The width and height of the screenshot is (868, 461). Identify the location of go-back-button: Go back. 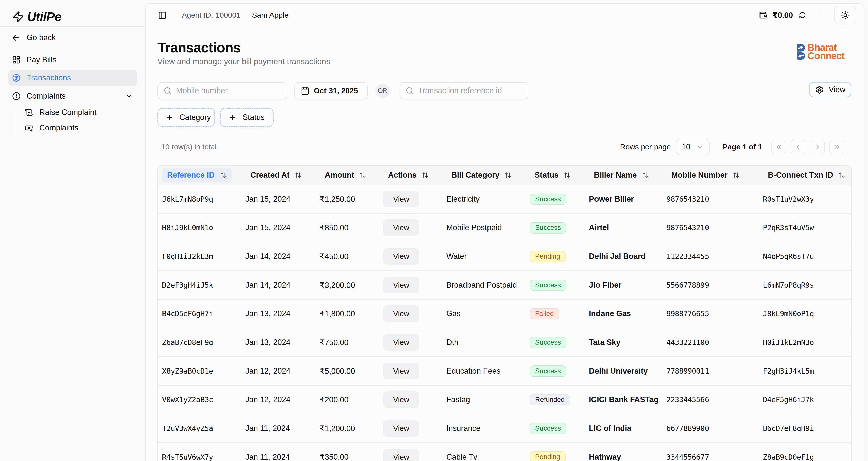
(73, 38).